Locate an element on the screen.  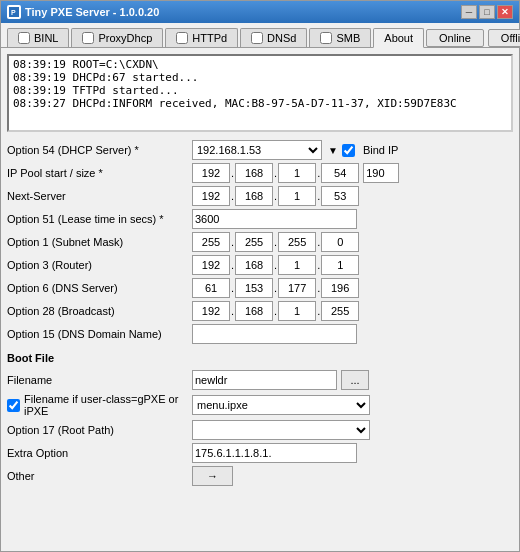
tab-smb: SMB is located at coordinates (340, 38).